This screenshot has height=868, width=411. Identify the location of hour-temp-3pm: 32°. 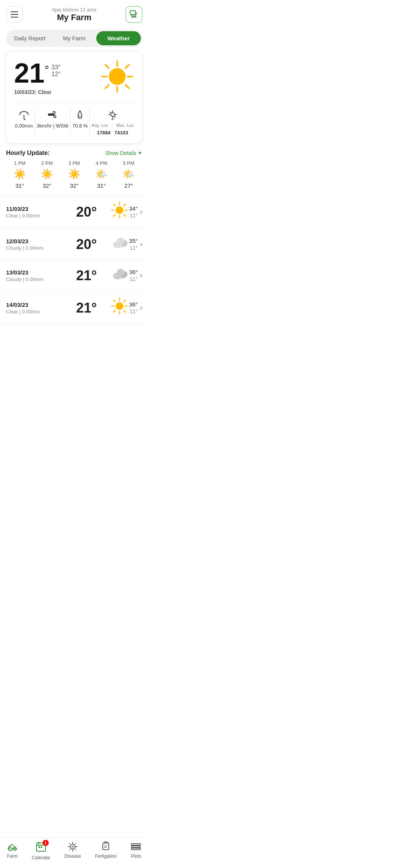
(75, 186).